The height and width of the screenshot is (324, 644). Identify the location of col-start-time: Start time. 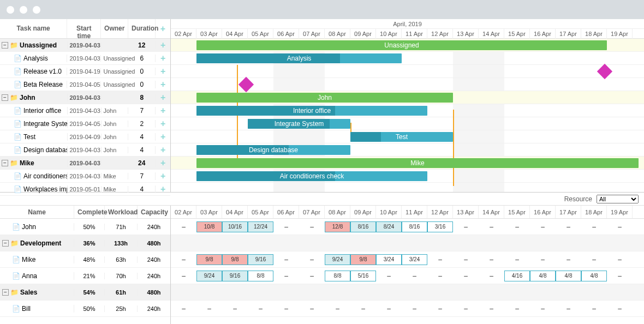
(84, 28).